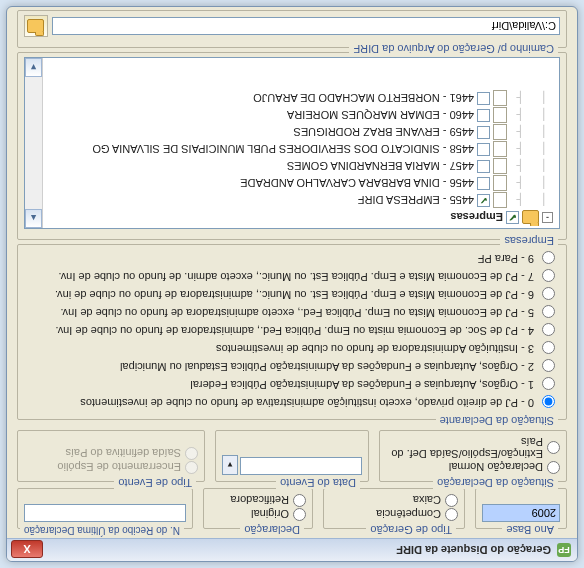 Image resolution: width=584 pixels, height=568 pixels. Describe the element at coordinates (34, 68) in the screenshot. I see `scroll-down-button: ▼` at that location.